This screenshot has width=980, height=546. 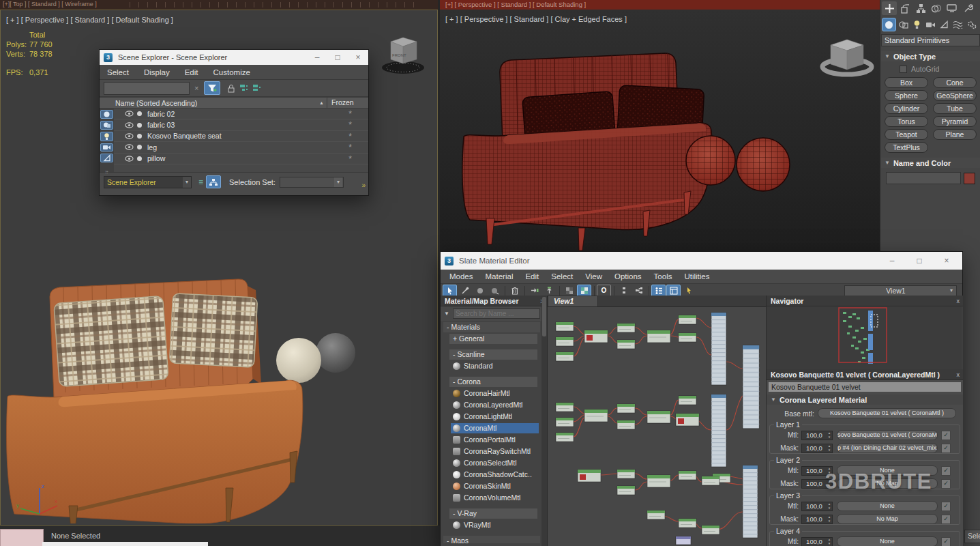 I want to click on sofa-seat, so click(x=154, y=452).